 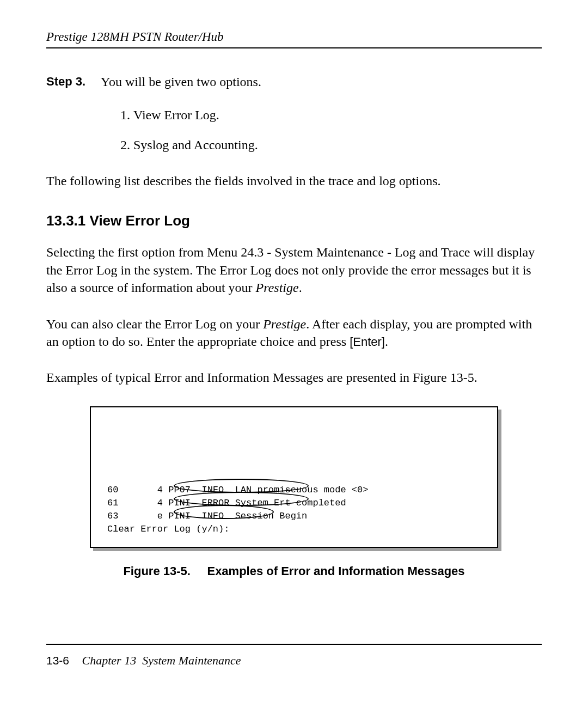 What do you see at coordinates (284, 324) in the screenshot?
I see `para2-italic: Prestige` at bounding box center [284, 324].